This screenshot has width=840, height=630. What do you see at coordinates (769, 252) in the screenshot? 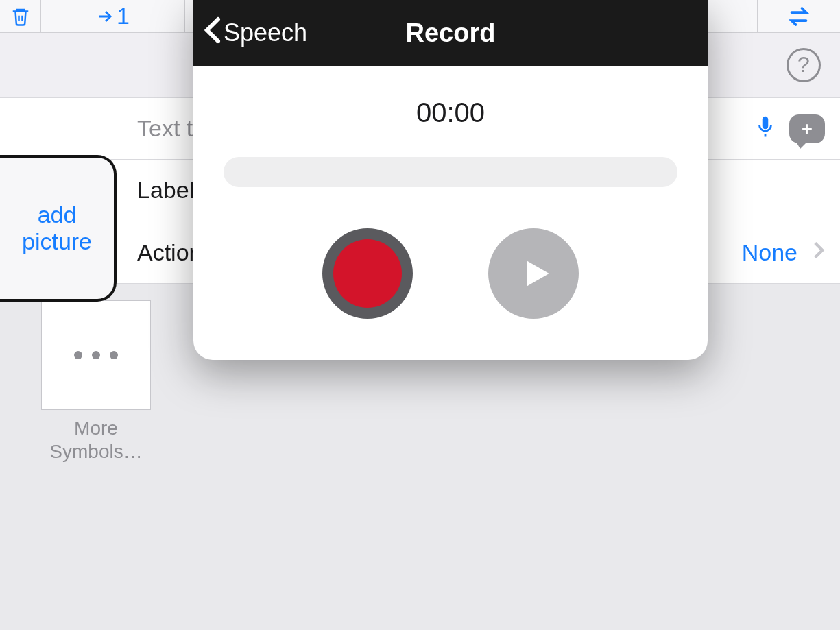
I see `actions-value: None` at bounding box center [769, 252].